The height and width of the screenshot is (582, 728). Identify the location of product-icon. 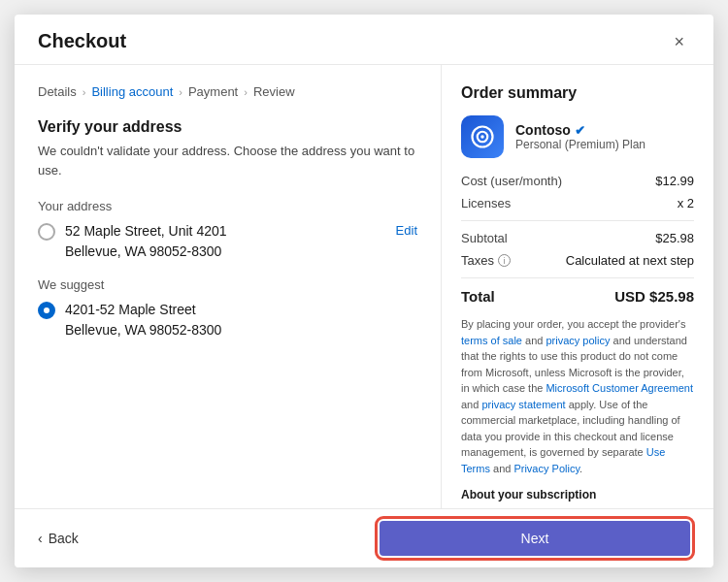
(482, 137).